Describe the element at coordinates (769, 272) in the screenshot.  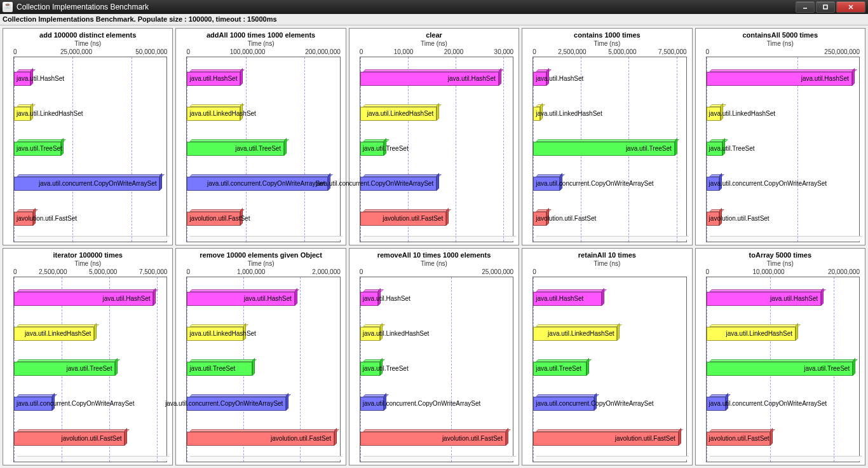
I see `axis-tick: 10,000,000` at that location.